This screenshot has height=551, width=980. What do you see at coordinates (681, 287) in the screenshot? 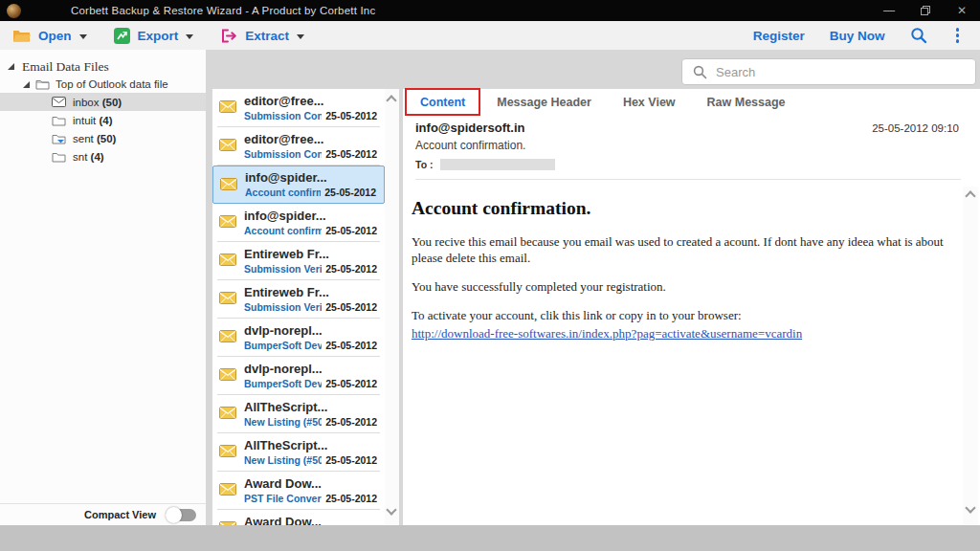
I see `body-paragraph: You have successfully completed your reg…` at bounding box center [681, 287].